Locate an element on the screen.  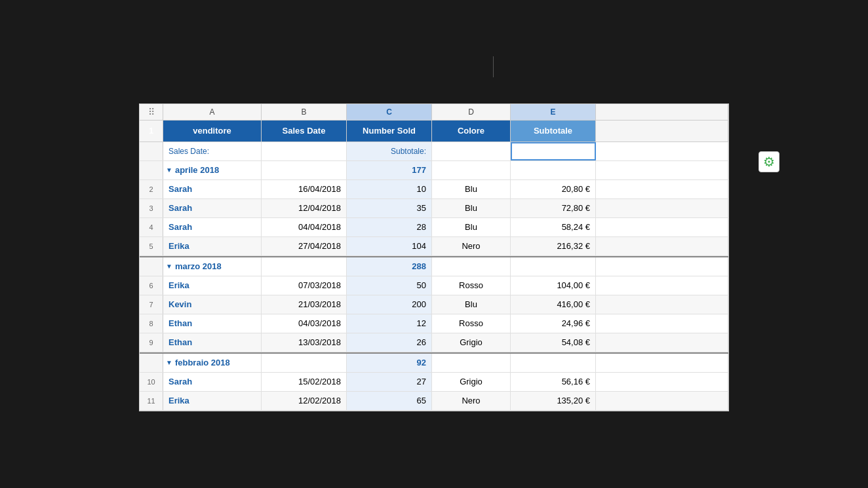
header-colore: Colore is located at coordinates (471, 131).